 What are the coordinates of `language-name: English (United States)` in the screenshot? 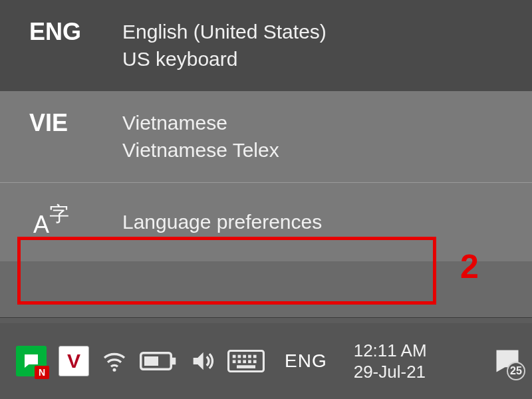 It's located at (225, 32).